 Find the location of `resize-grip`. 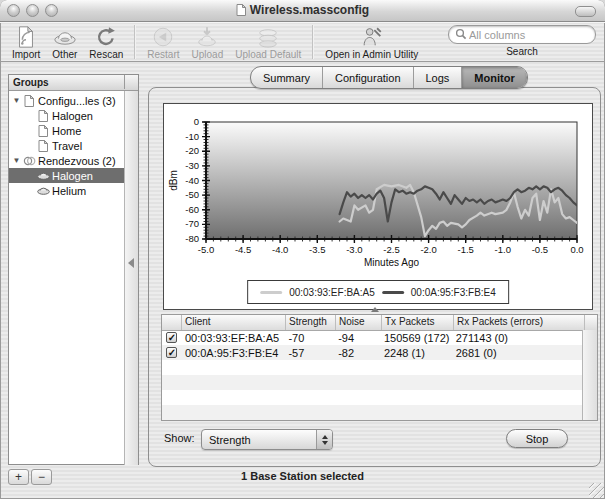

resize-grip is located at coordinates (596, 490).